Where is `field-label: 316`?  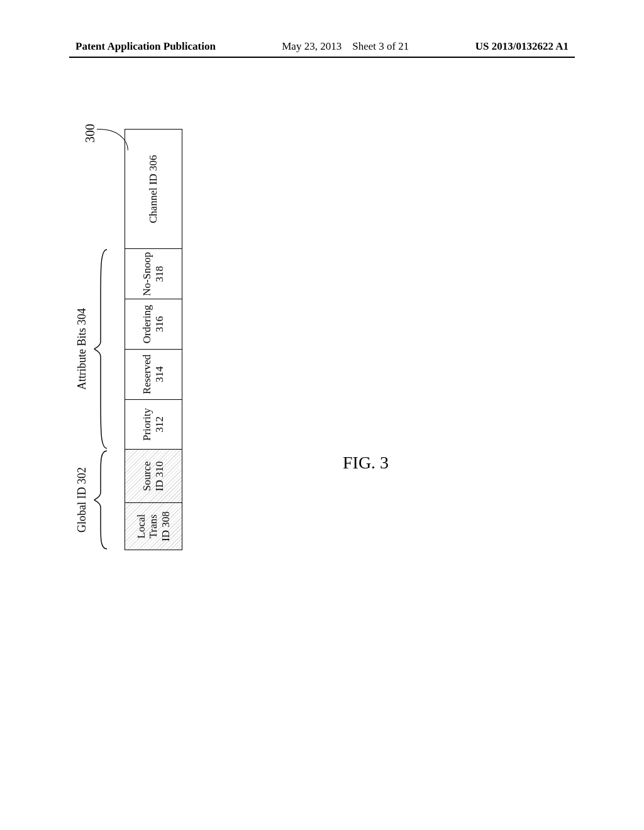 field-label: 316 is located at coordinates (160, 324).